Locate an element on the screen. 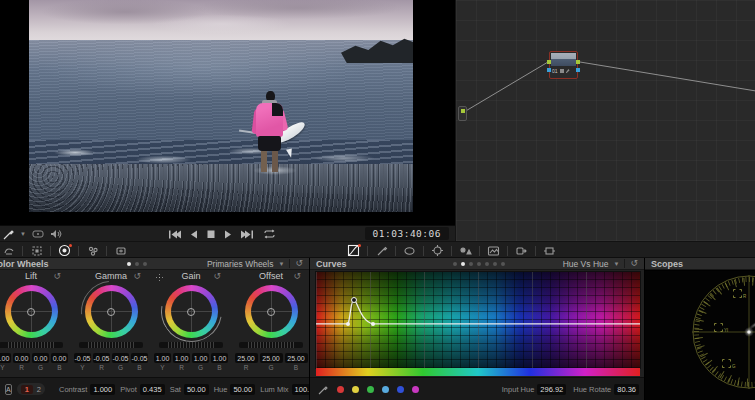 The image size is (755, 400). blue-swatch is located at coordinates (400, 390).